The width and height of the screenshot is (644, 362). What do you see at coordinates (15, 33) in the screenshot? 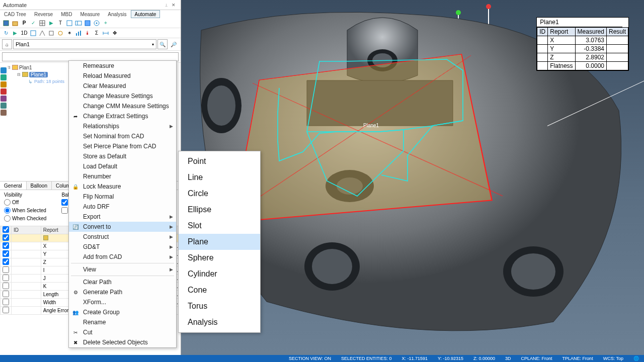
I see `tb2-play-icon: ▶` at bounding box center [15, 33].